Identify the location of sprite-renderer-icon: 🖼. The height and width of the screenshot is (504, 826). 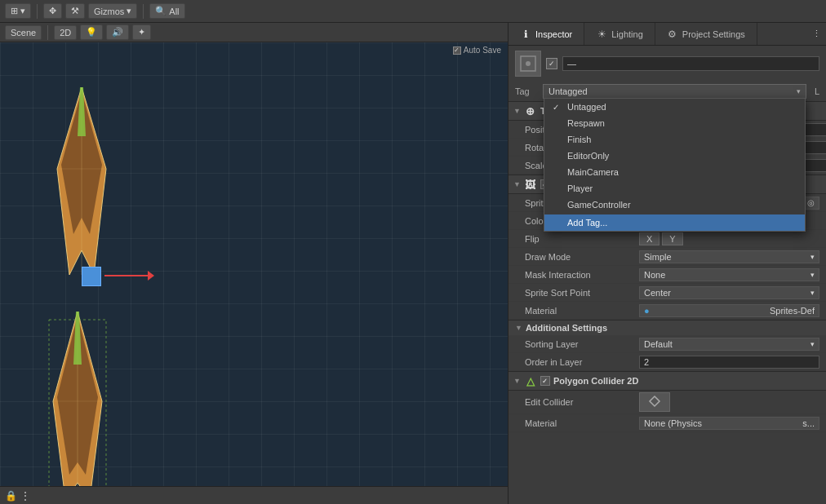
(531, 184).